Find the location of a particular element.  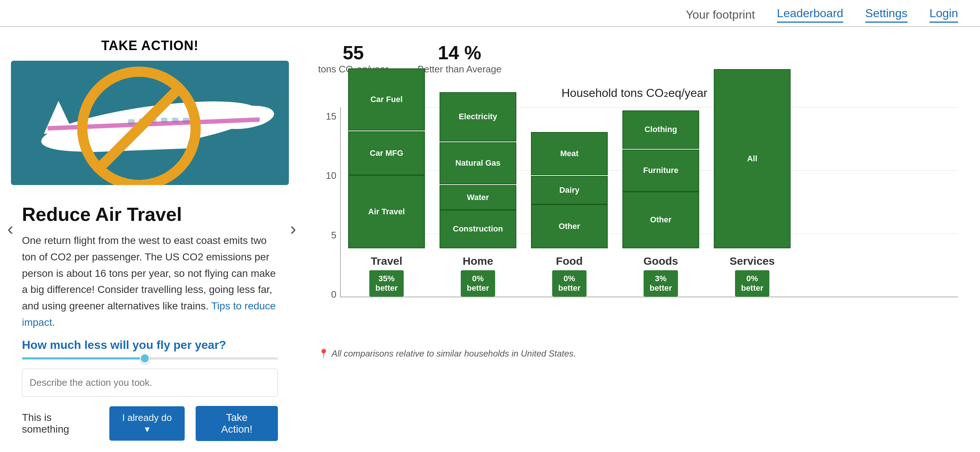

nav-settings: Settings is located at coordinates (886, 14).